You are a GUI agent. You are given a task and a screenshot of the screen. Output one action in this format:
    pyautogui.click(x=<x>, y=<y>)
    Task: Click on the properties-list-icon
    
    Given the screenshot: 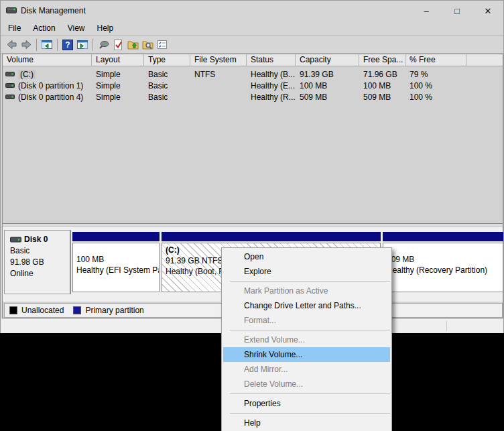 What is the action you would take?
    pyautogui.click(x=162, y=45)
    